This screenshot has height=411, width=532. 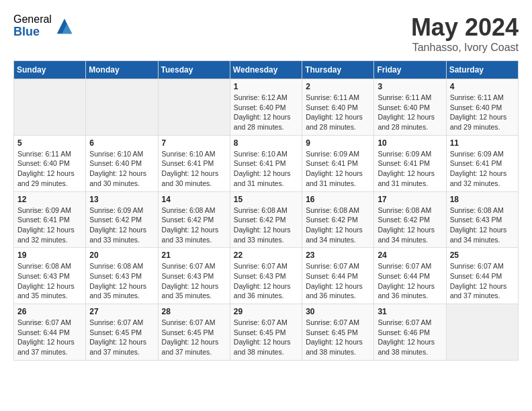 I want to click on calendar-cell: 16Sunrise: 6:08 AM Sunset: 6:42 PM Dayli…, so click(x=339, y=220).